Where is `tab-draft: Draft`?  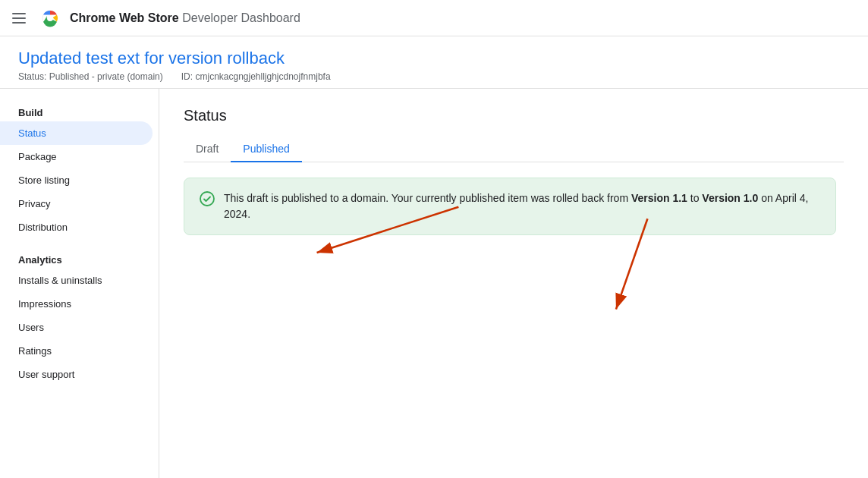 tab-draft: Draft is located at coordinates (207, 149).